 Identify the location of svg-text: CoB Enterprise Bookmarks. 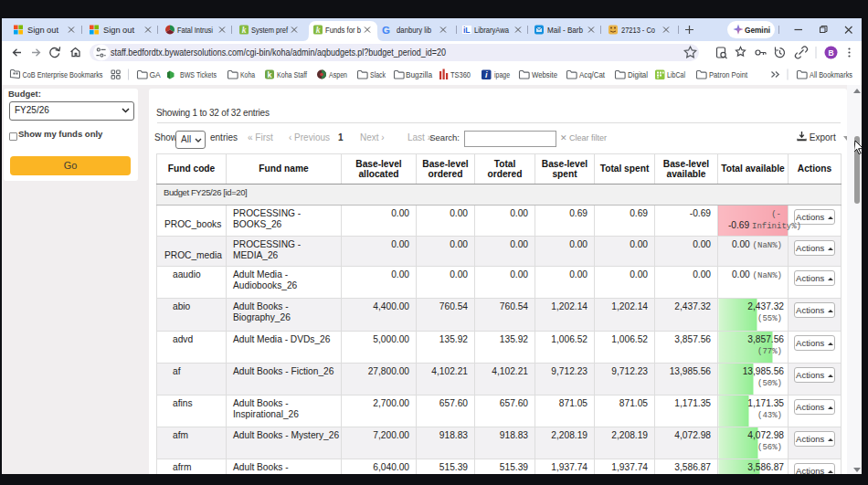
(63, 75).